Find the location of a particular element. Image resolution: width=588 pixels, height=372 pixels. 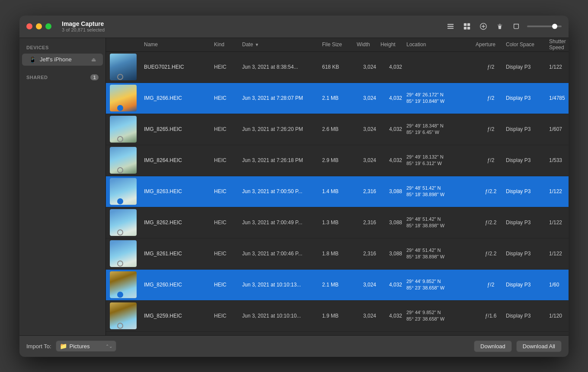

th-colorspace: Color Space is located at coordinates (527, 45).